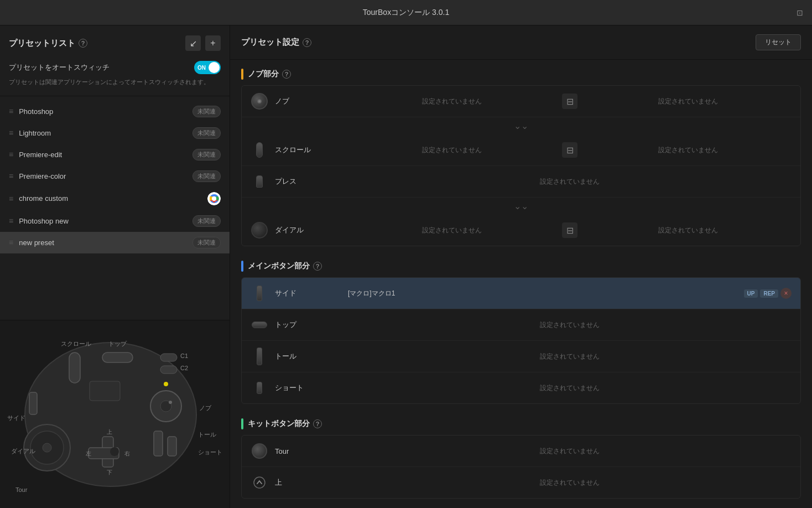  Describe the element at coordinates (778, 42) in the screenshot. I see `reset-button: リセット` at that location.